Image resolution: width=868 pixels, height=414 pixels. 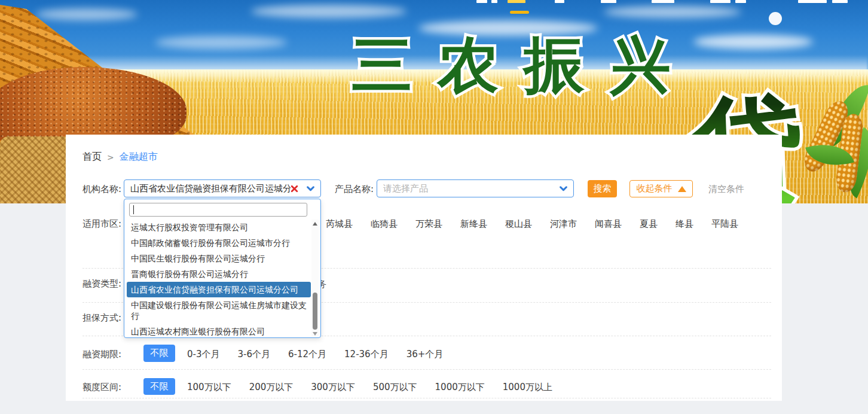 What do you see at coordinates (209, 388) in the screenshot?
I see `amount-option: 100万以下` at bounding box center [209, 388].